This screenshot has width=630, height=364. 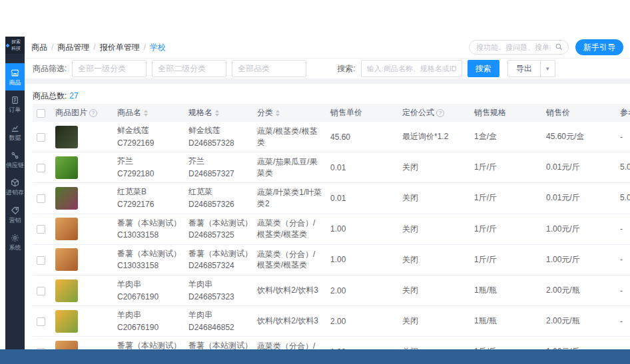 I want to click on spec-name: 羊肉串, so click(x=218, y=285).